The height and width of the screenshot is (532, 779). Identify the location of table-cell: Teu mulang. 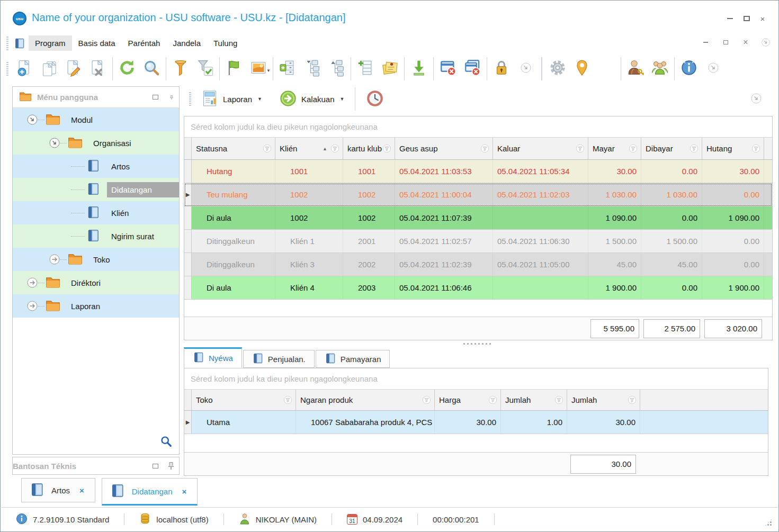
(234, 195).